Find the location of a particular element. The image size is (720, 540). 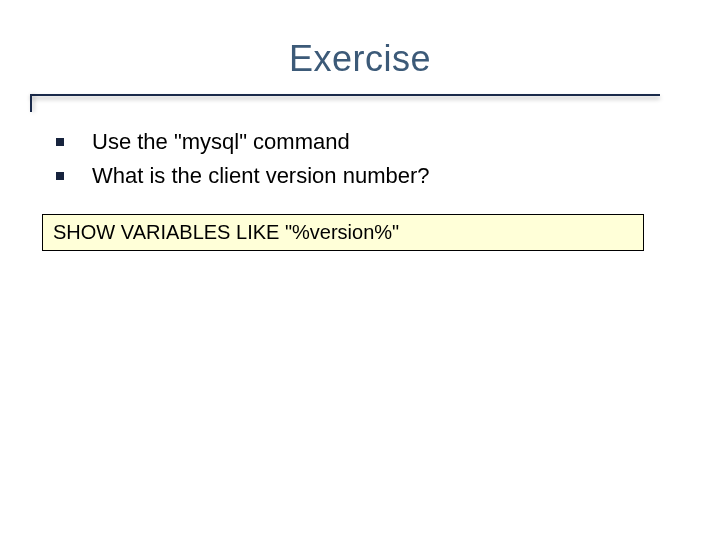

code-text: SHOW VARIABLES LIKE "%version%" is located at coordinates (226, 232).